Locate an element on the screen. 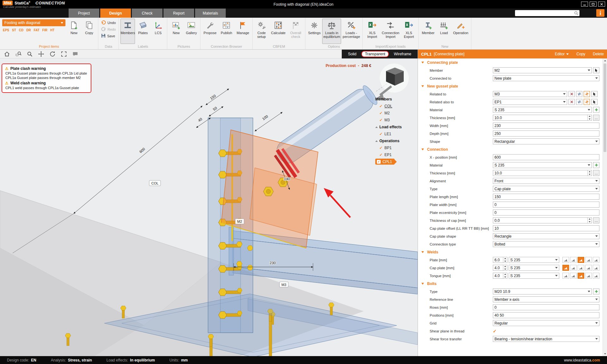 The image size is (607, 364). comment-button is located at coordinates (75, 54).